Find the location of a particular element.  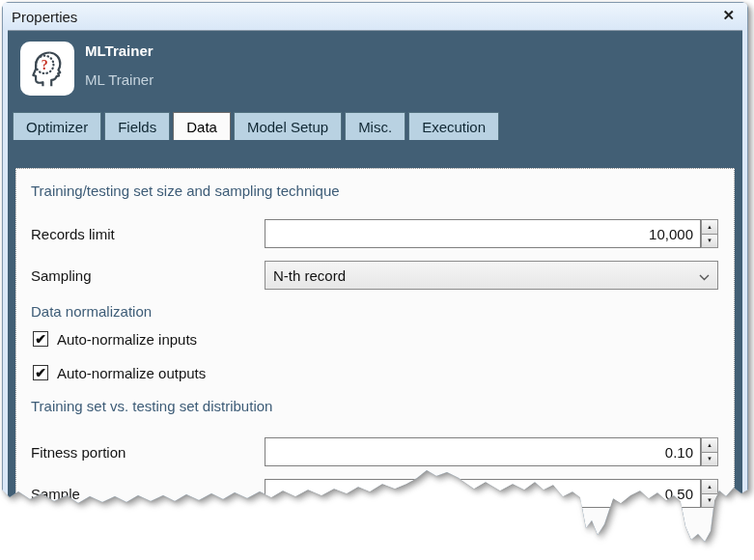

records-limit-row: Records limit ▲ ▼ is located at coordinates (375, 234).